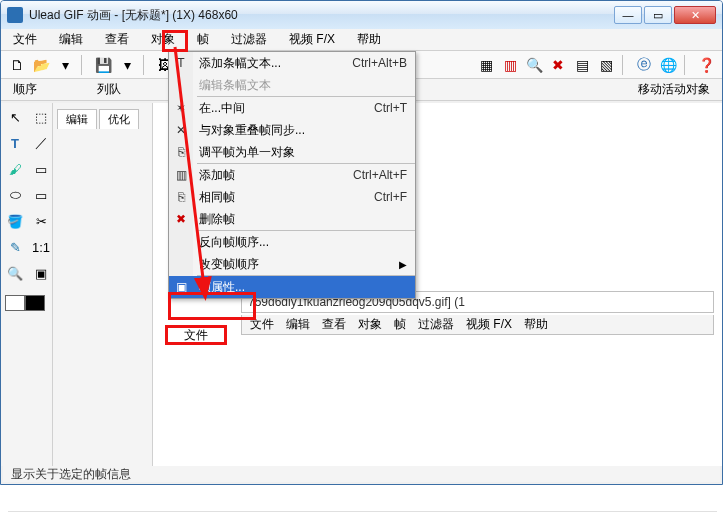 The image size is (725, 514). I want to click on submenu-arrow-icon: ▶, so click(403, 264).